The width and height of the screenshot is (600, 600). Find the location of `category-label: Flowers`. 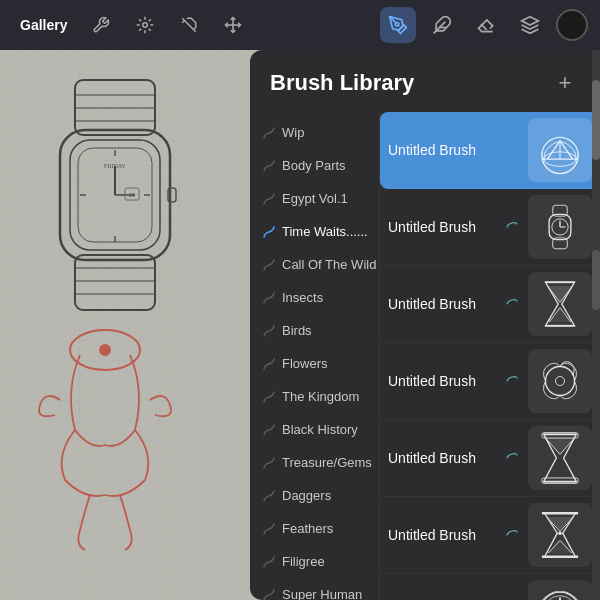

category-label: Flowers is located at coordinates (305, 364).